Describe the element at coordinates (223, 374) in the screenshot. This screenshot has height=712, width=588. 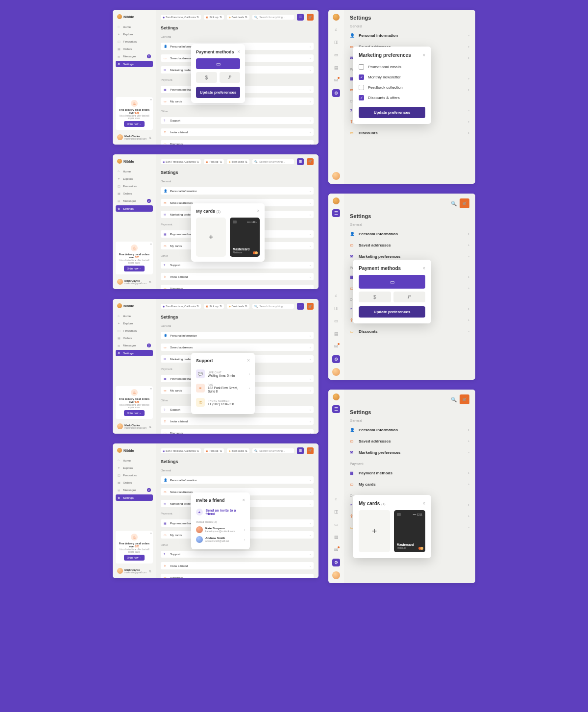
I see `support-live-chat: 💬LIVE CHATWaiting time: 5 min›` at that location.